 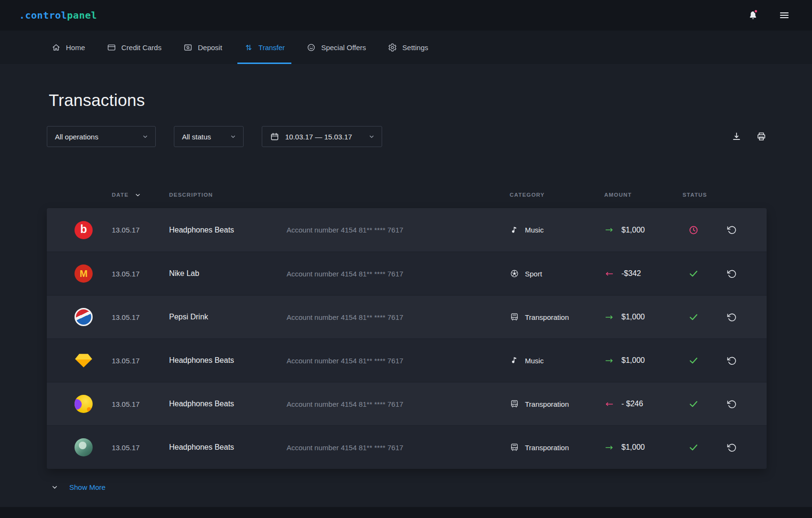 I want to click on row-category: Sport, so click(x=557, y=274).